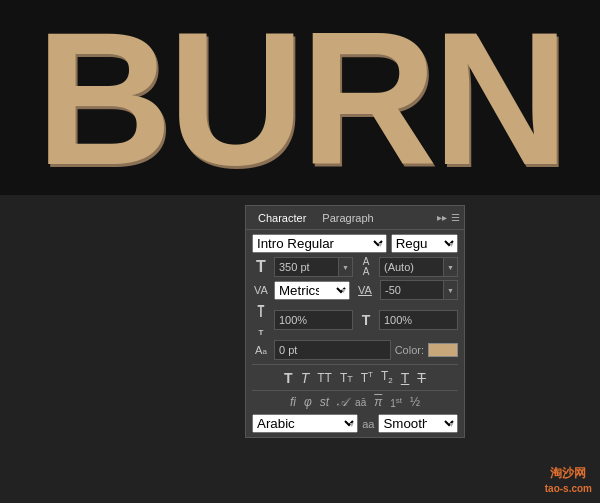 The width and height of the screenshot is (600, 503). What do you see at coordinates (314, 320) in the screenshot?
I see `vscale-field: 100%` at bounding box center [314, 320].